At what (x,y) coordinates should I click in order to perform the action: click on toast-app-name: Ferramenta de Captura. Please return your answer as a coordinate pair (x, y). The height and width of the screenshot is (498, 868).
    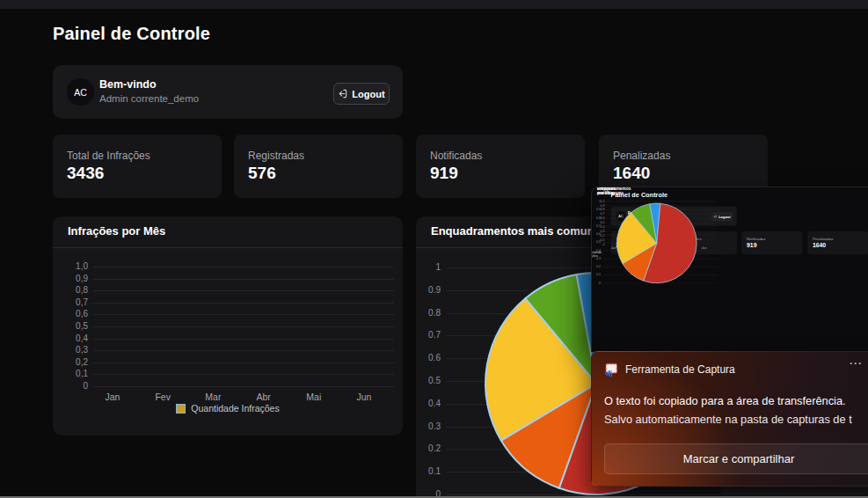
    Looking at the image, I should click on (681, 370).